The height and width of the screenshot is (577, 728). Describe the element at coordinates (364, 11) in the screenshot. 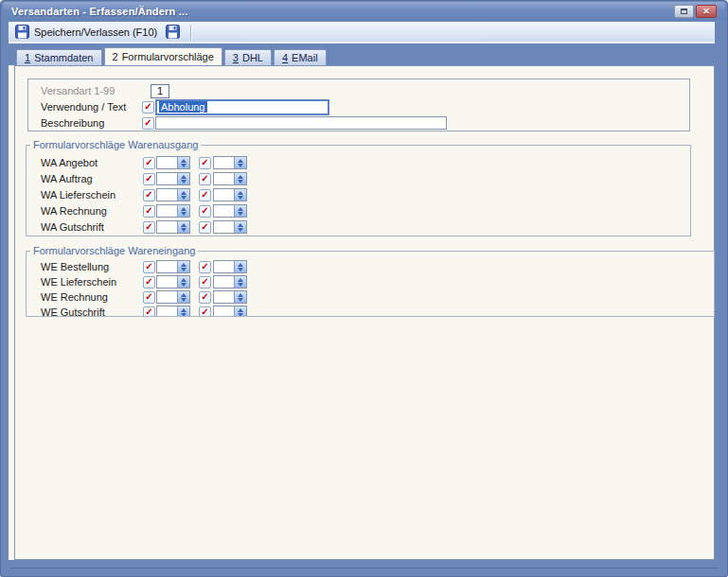

I see `titlebar: Versandarten - Erfassen/Ändern ...` at that location.